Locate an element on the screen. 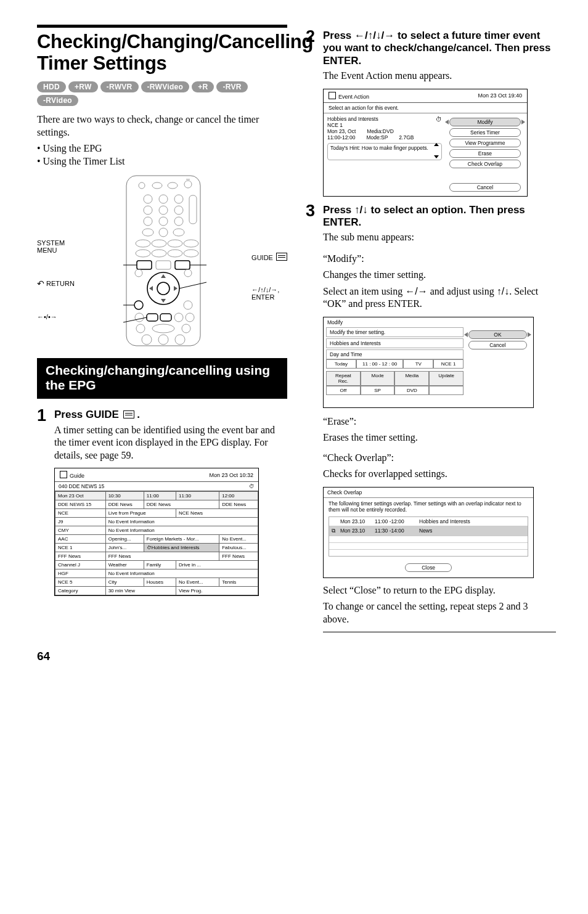 The image size is (588, 914). table-row: HGFNo Event Information is located at coordinates (157, 574).